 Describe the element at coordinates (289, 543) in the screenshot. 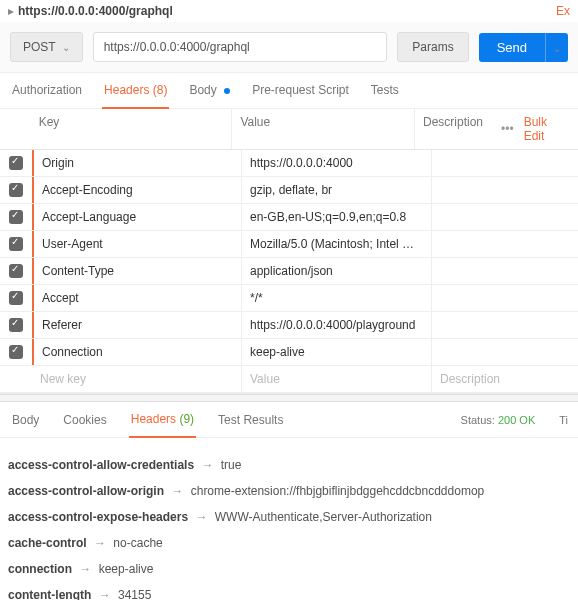

I see `response-header-row: cache-control → no-cache` at that location.